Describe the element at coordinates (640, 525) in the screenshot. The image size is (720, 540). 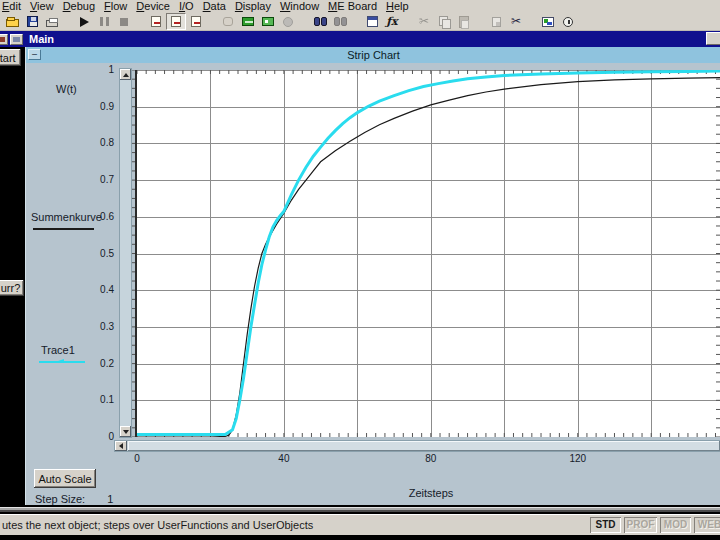
I see `indicator-prof: PROF` at that location.